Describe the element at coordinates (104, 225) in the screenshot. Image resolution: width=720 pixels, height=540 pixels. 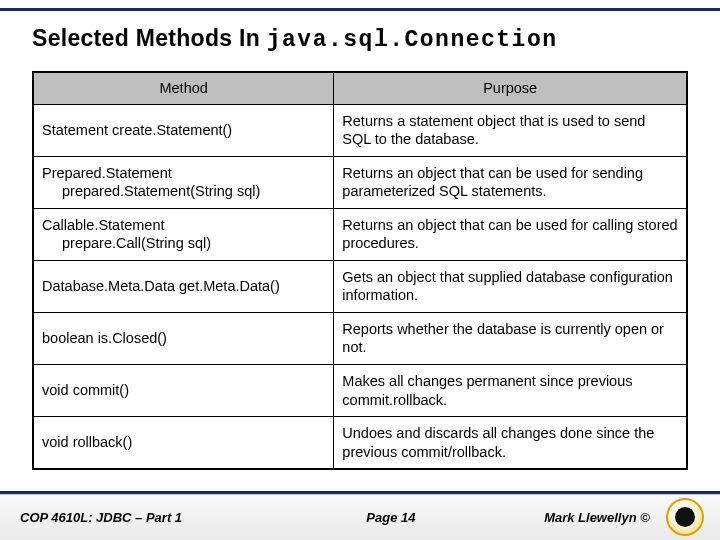
I see `method-line1: Callable.Statement` at that location.